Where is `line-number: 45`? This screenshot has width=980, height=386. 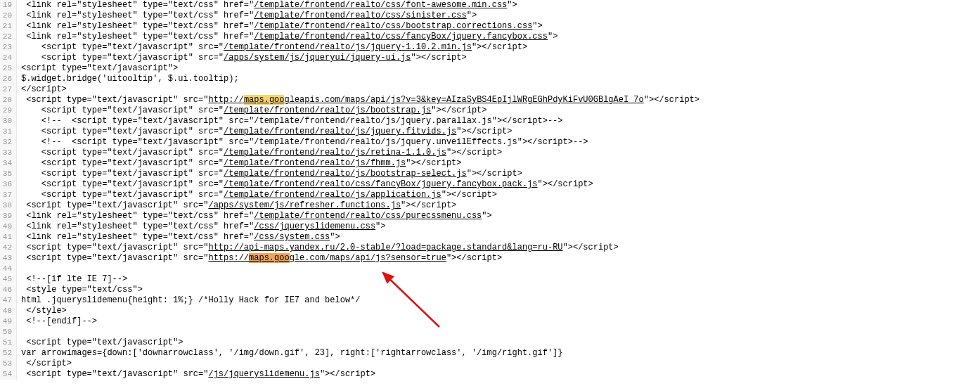
line-number: 45 is located at coordinates (8, 280).